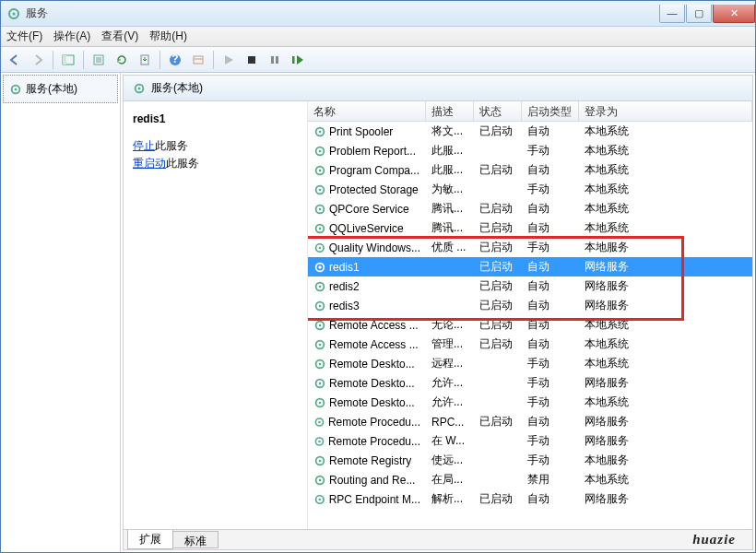 The height and width of the screenshot is (553, 756). What do you see at coordinates (450, 170) in the screenshot?
I see `cell-desc: 此服...` at bounding box center [450, 170].